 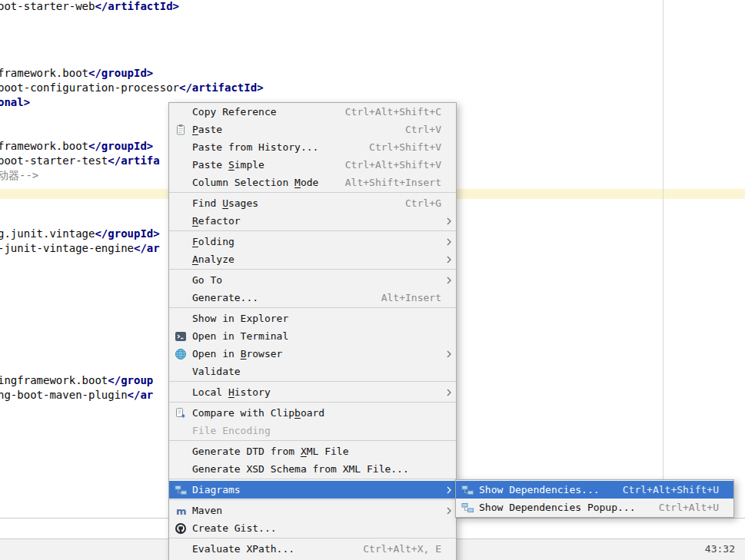 What do you see at coordinates (89, 88) in the screenshot?
I see `code-segment: boot-configuration-processor` at bounding box center [89, 88].